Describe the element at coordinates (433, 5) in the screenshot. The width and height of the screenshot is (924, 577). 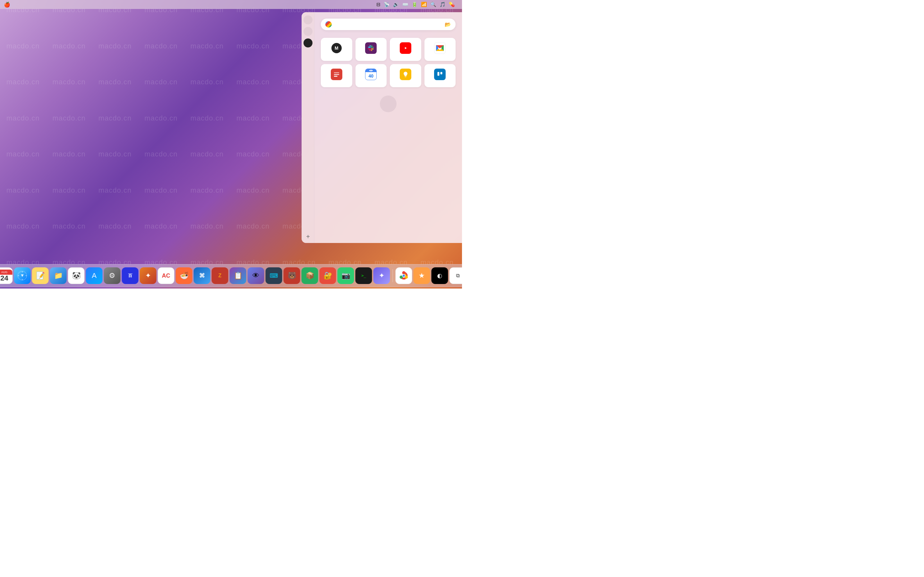
I see `menubar-icon-7: 🔍` at that location.